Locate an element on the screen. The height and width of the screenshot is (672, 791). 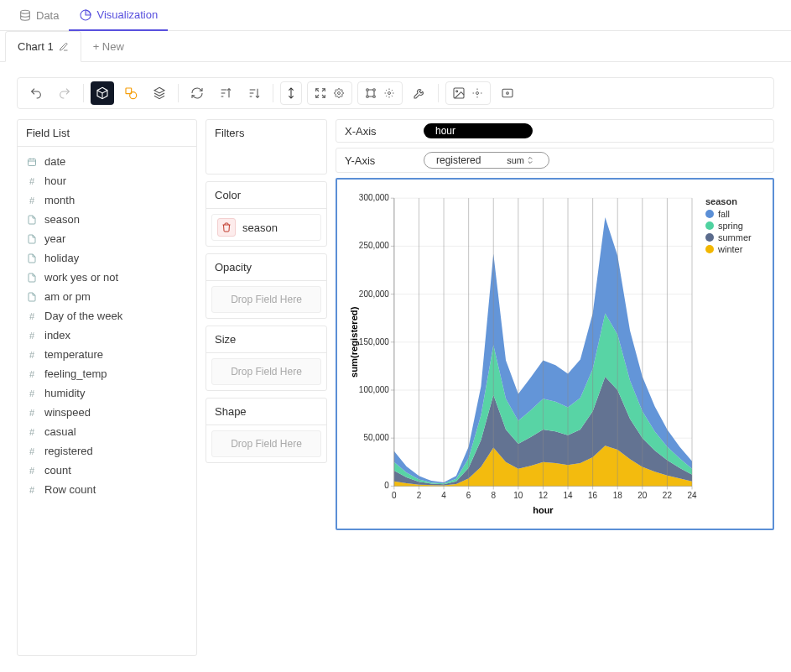
legend-label: winter is located at coordinates (730, 249).